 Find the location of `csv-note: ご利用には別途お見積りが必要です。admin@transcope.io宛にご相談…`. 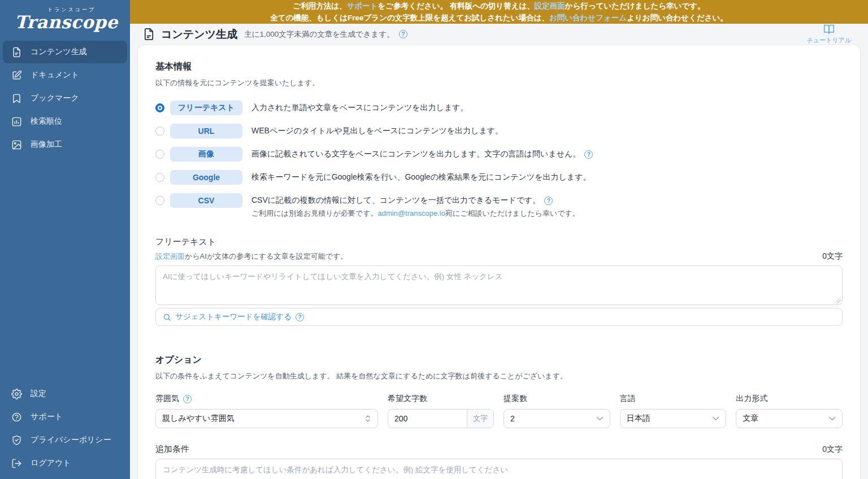

csv-note: ご利用には別途お見積りが必要です。admin@transcope.io宛にご相談… is located at coordinates (547, 214).